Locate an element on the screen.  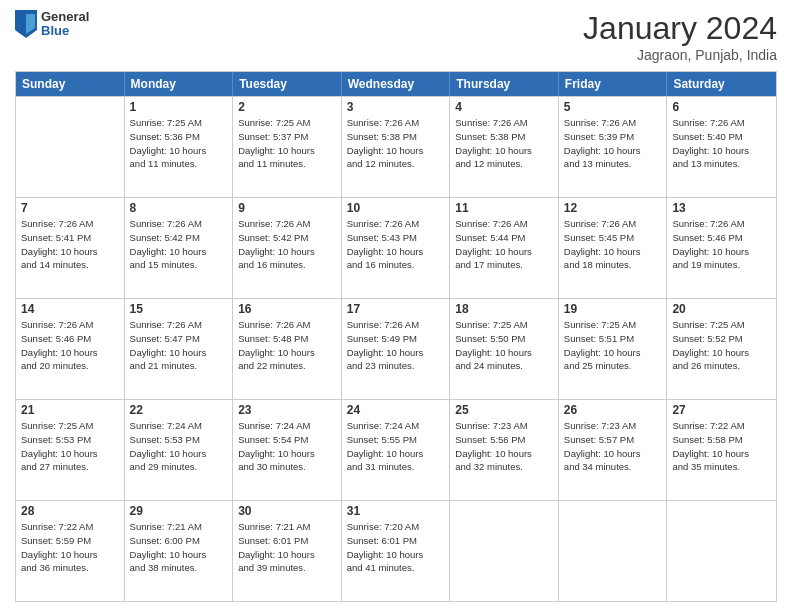
location: Jagraon, Punjab, India is located at coordinates (680, 55).